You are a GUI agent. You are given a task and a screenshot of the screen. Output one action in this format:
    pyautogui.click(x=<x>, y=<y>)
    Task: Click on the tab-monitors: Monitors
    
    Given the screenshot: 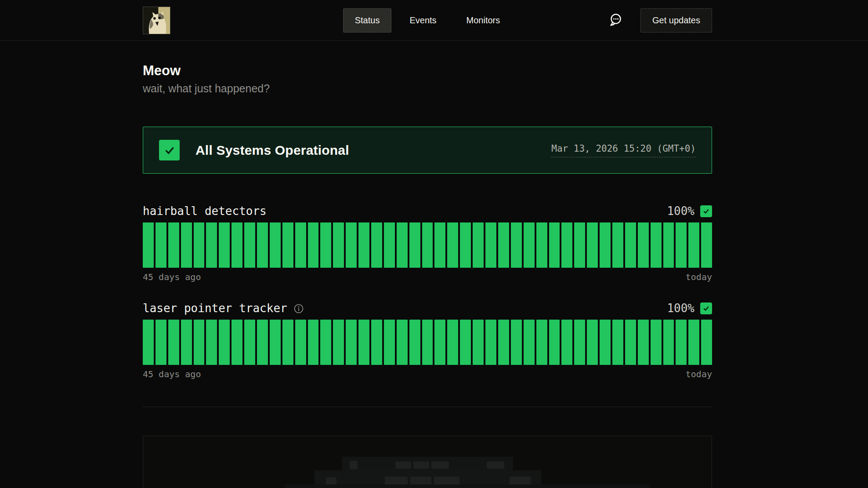 What is the action you would take?
    pyautogui.click(x=483, y=20)
    